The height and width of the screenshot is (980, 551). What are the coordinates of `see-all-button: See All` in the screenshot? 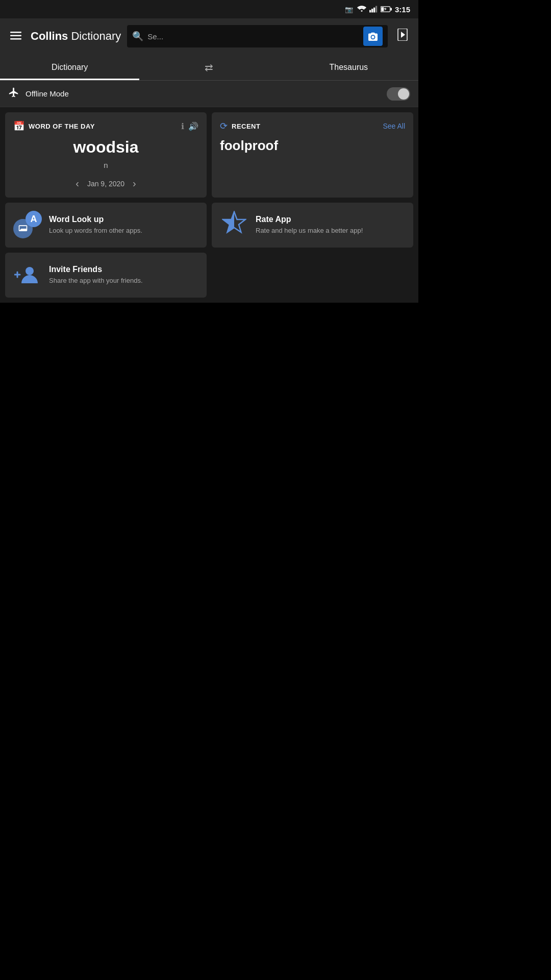 It's located at (394, 126).